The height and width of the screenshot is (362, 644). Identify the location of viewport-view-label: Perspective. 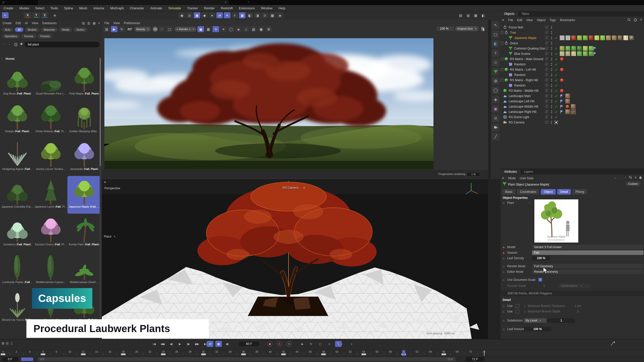
(112, 188).